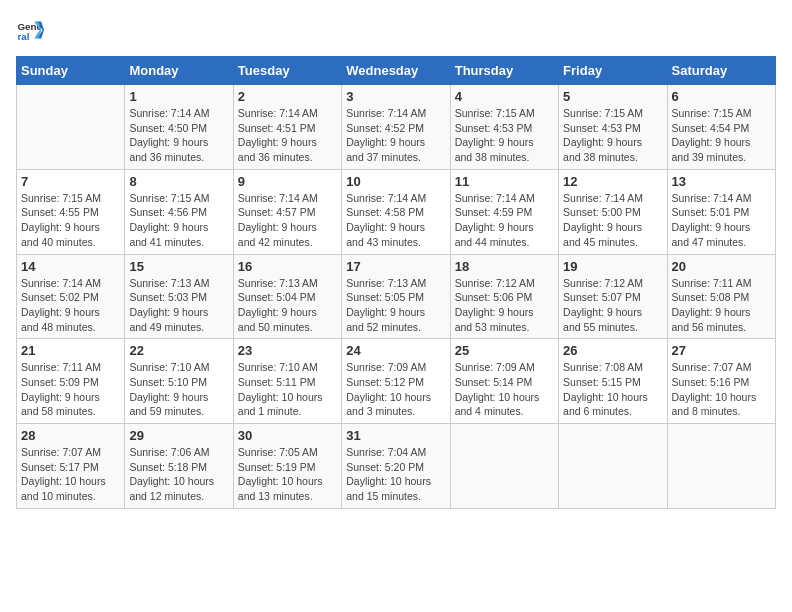  What do you see at coordinates (722, 266) in the screenshot?
I see `day-number: 20` at bounding box center [722, 266].